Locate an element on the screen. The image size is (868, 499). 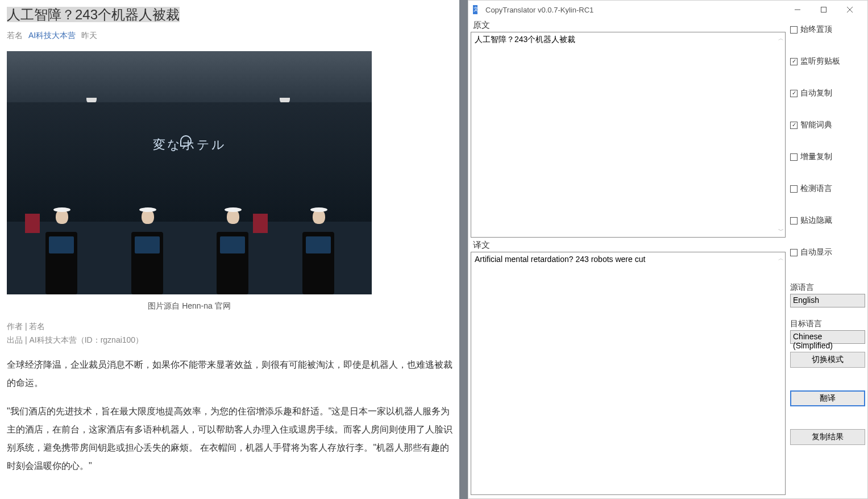
check-auto-copy: ✓自动复制 is located at coordinates (828, 93).